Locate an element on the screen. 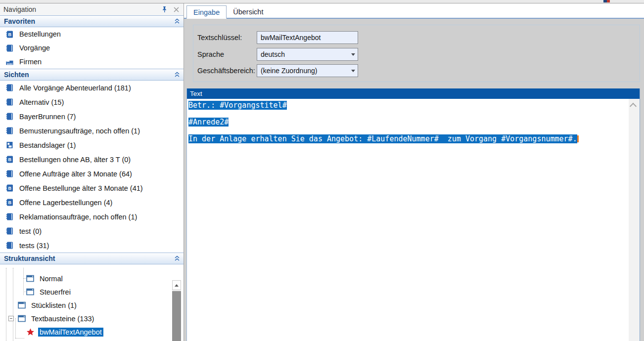 Image resolution: width=644 pixels, height=341 pixels. tree-expander-icon is located at coordinates (11, 318).